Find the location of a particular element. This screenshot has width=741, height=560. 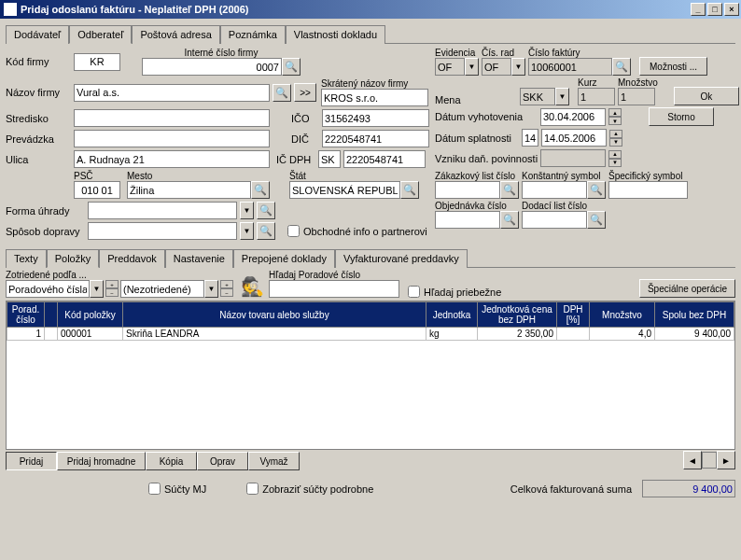

vznik-down-icon: ▼ is located at coordinates (615, 162).